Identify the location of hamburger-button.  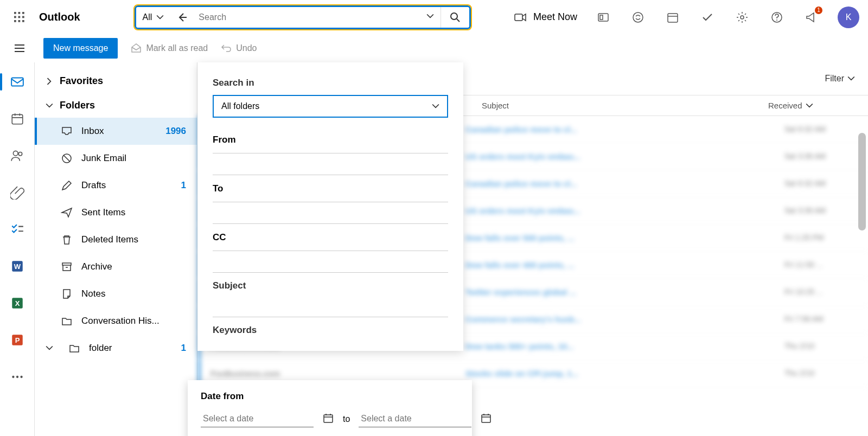
(20, 48).